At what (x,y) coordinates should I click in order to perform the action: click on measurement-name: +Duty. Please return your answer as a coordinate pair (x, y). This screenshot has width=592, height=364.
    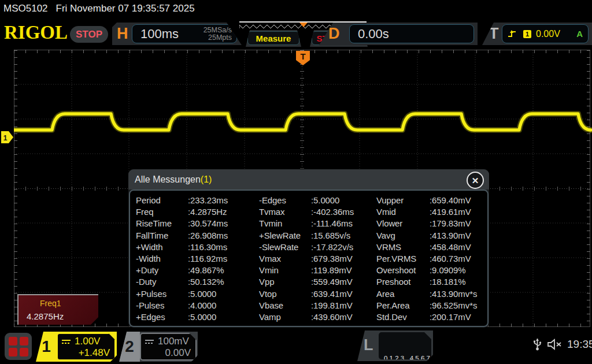
    Looking at the image, I should click on (162, 270).